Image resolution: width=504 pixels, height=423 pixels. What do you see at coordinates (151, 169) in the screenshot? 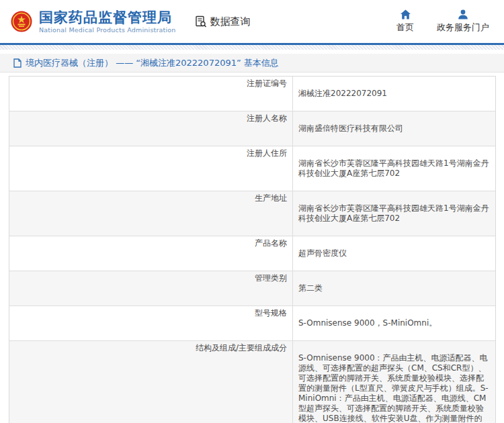
I see `row-label: 注册人住所` at bounding box center [151, 169].